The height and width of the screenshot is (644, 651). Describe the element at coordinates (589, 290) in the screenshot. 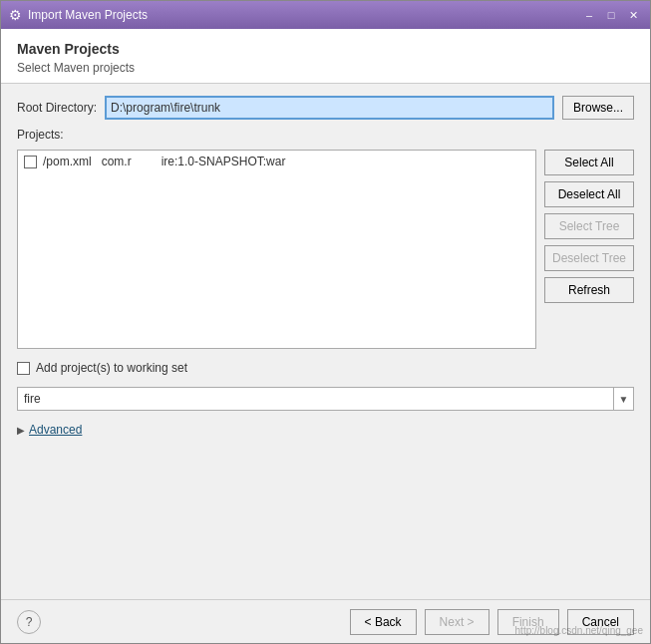

I see `refresh-button: Refresh` at that location.